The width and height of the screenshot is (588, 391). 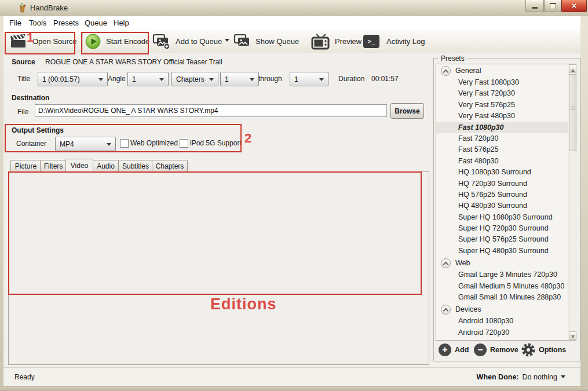 I want to click on title-bar: HandBrake ×, so click(x=294, y=8).